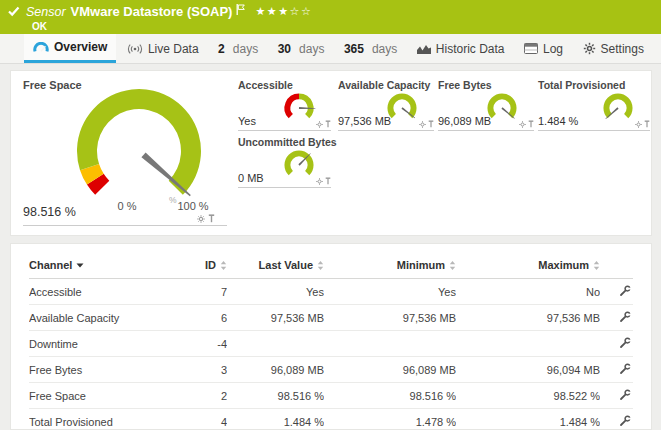  I want to click on cell-channel: Accessible, so click(104, 292).